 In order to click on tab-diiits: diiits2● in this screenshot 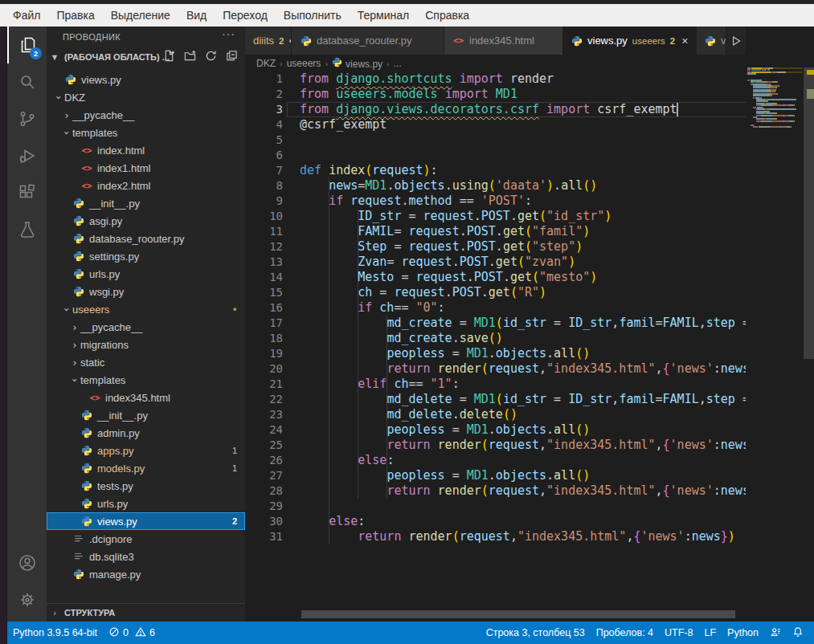, I will do `click(268, 40)`.